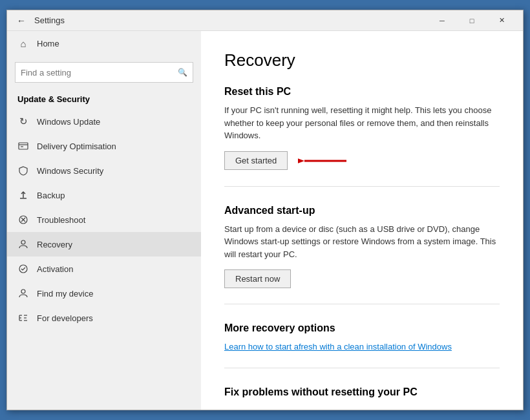  Describe the element at coordinates (362, 211) in the screenshot. I see `advanced-startup-title: Advanced start-up` at that location.